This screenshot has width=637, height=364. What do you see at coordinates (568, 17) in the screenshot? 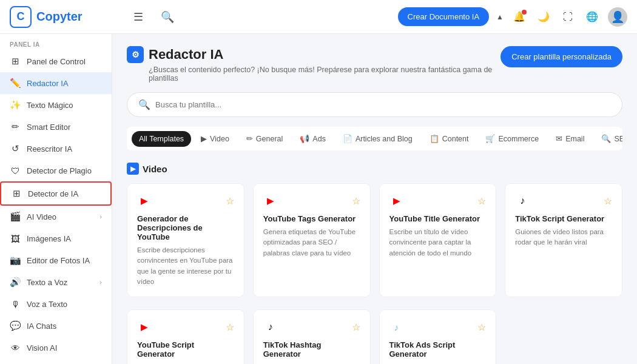
I see `fullscreen-icon: ⛶` at bounding box center [568, 17].